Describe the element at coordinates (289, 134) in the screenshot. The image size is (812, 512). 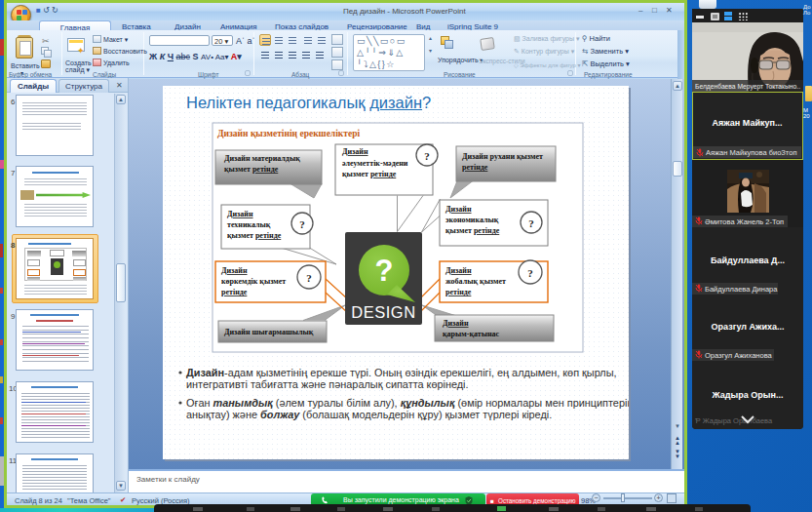
I see `svg-text:Дизайн қызметінің ерекшелікте: Дизайн қызметінің ерекшеліктері` at that location.